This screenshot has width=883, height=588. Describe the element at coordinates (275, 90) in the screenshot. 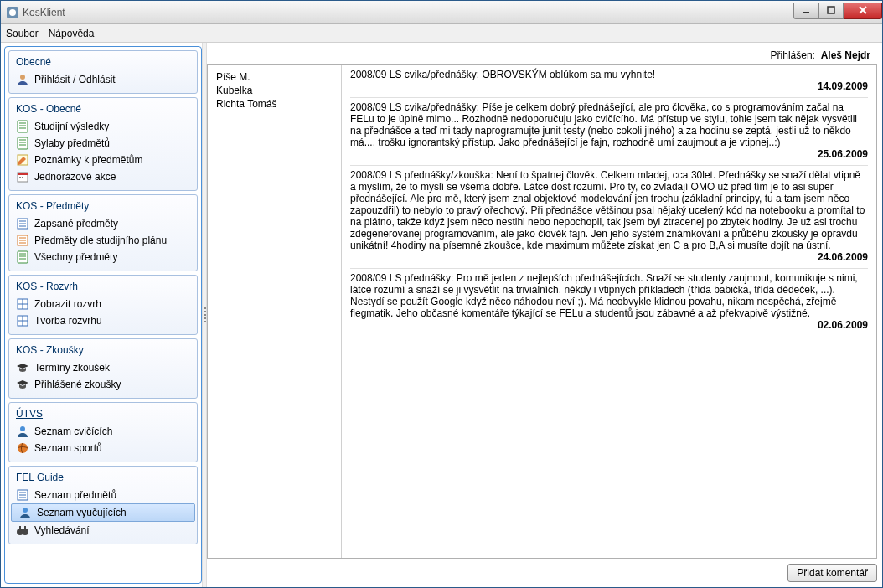

I see `person-item: Kubelka` at that location.